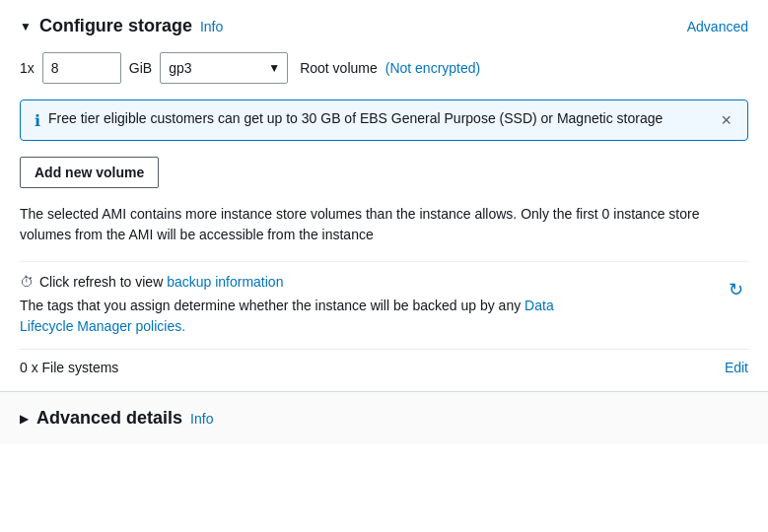 The image size is (768, 532). I want to click on backup-info-link: backup information, so click(225, 282).